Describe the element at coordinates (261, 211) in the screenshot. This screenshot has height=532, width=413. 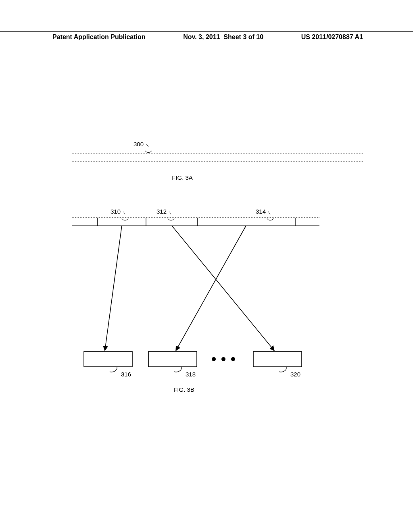
I see `ref-314: 314` at that location.